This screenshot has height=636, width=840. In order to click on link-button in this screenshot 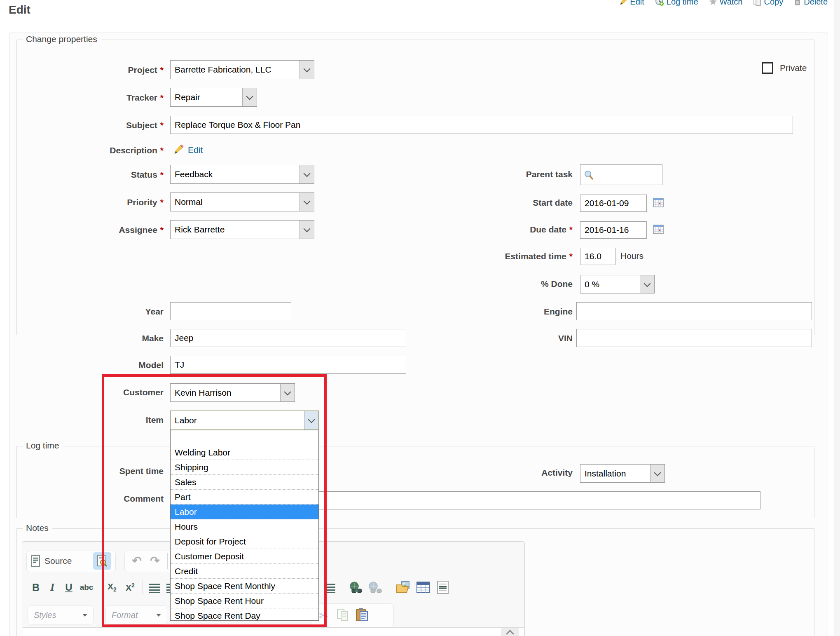, I will do `click(357, 588)`.